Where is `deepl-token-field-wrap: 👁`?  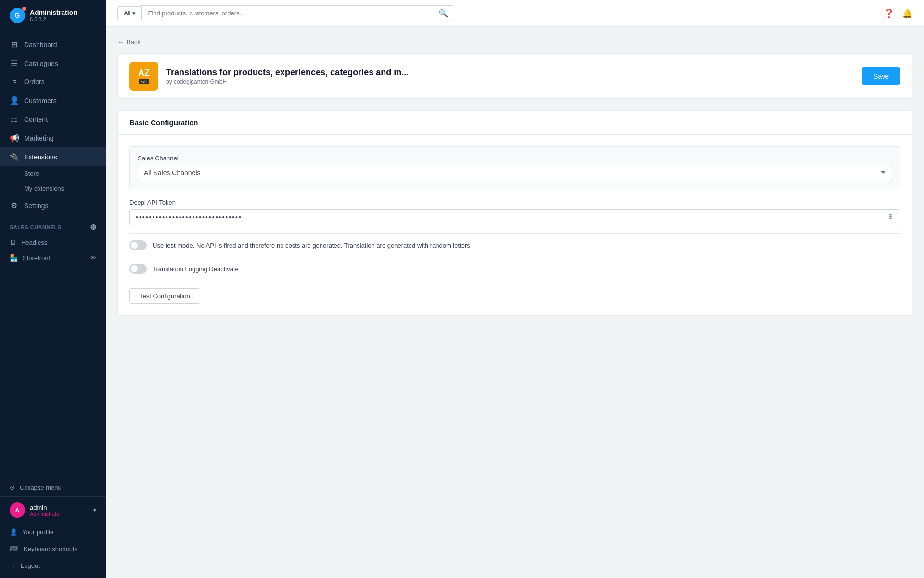
deepl-token-field-wrap: 👁 is located at coordinates (515, 217).